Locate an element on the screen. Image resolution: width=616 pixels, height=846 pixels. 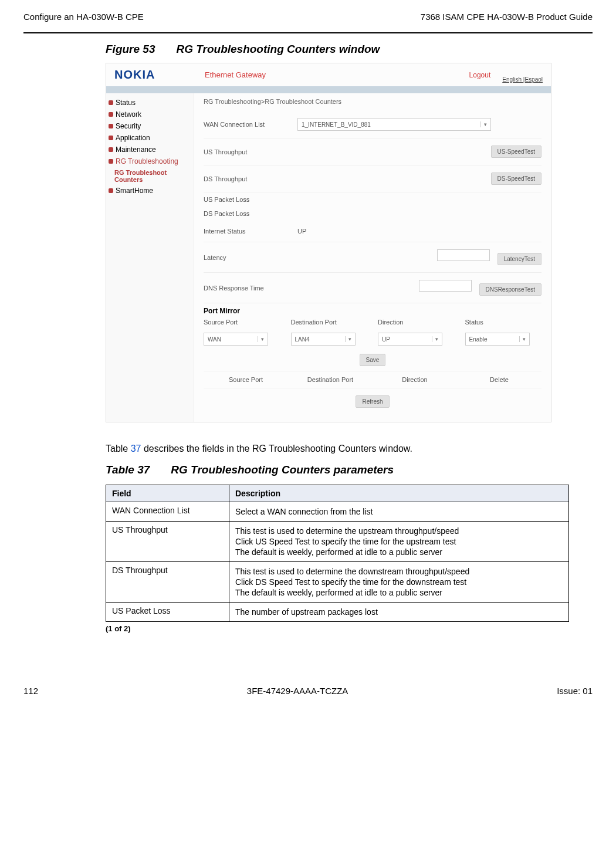
desc-line: Select a WAN connection from the list is located at coordinates (399, 512).